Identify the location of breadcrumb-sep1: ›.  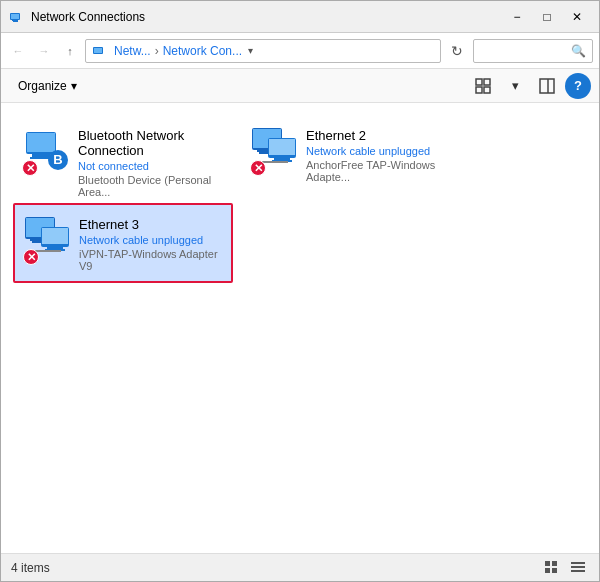
(157, 51).